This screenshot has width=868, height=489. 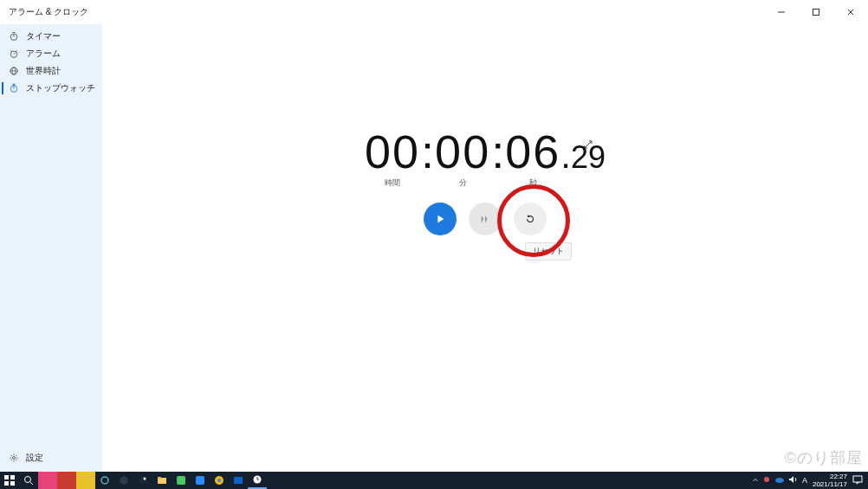 What do you see at coordinates (51, 248) in the screenshot?
I see `sidebar: タイマー アラーム 世界時計 ストップウォッチ` at bounding box center [51, 248].